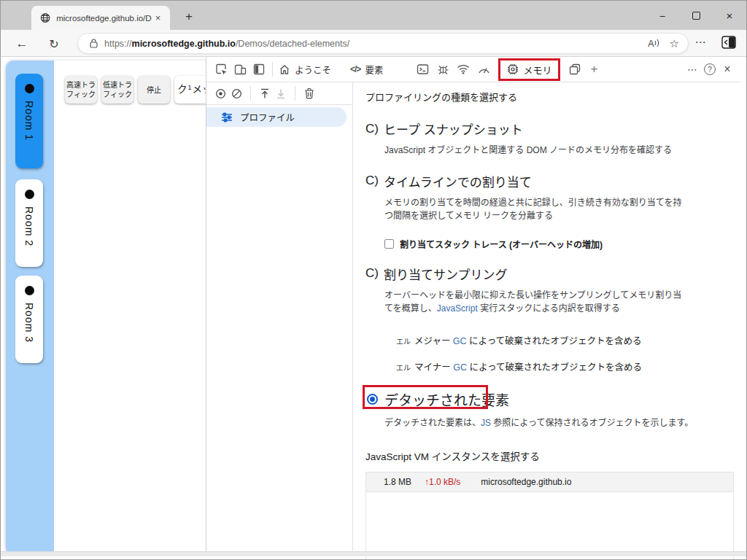  Describe the element at coordinates (696, 15) in the screenshot. I see `window-controls: – ×` at that location.